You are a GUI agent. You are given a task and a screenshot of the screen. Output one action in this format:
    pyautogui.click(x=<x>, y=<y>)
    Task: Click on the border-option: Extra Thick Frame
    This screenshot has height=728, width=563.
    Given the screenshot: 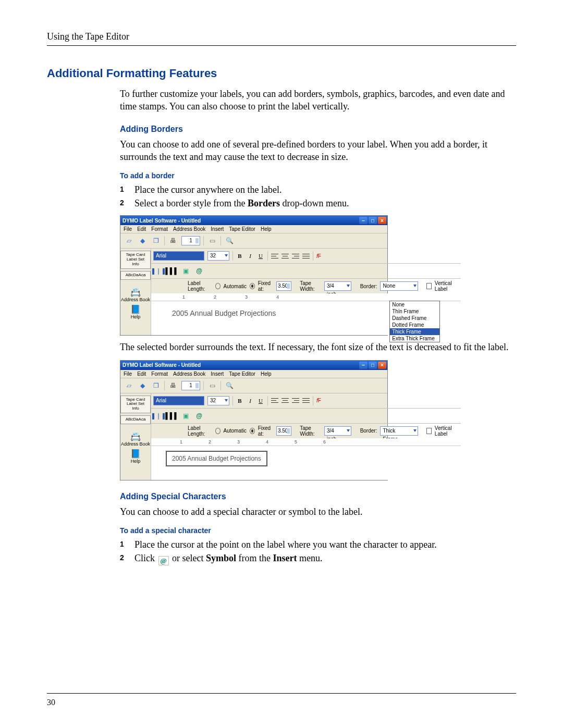 What is the action you would take?
    pyautogui.click(x=415, y=339)
    